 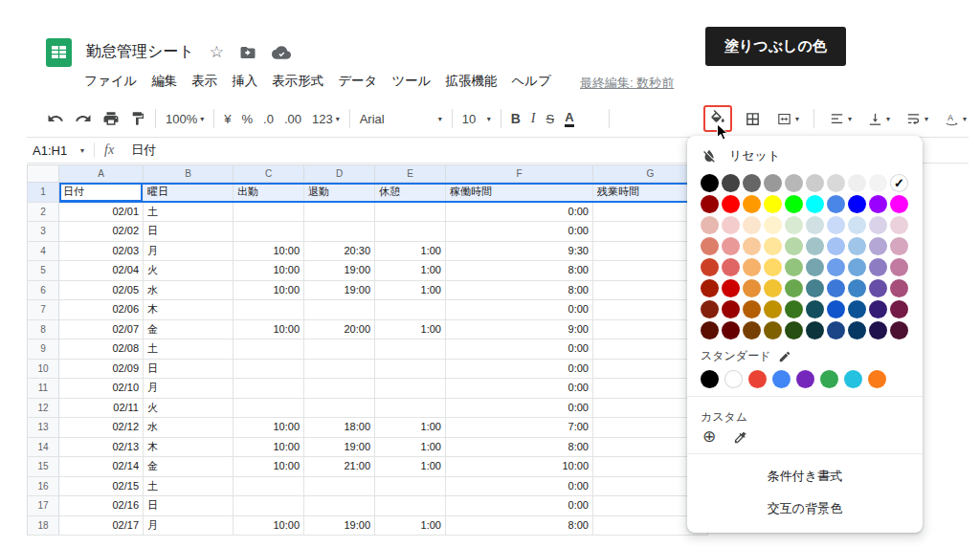 I want to click on cell-C1: 出勤, so click(x=269, y=193).